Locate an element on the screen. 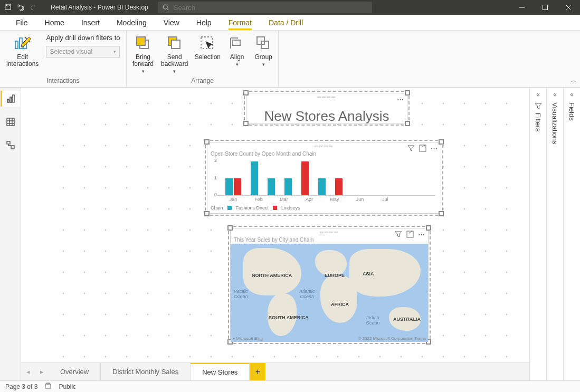  search-input is located at coordinates (271, 7).